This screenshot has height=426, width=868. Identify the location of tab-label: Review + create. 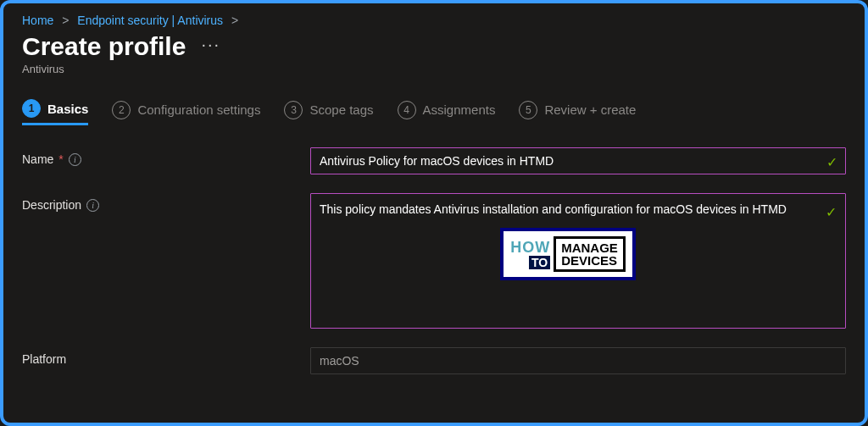
(590, 110).